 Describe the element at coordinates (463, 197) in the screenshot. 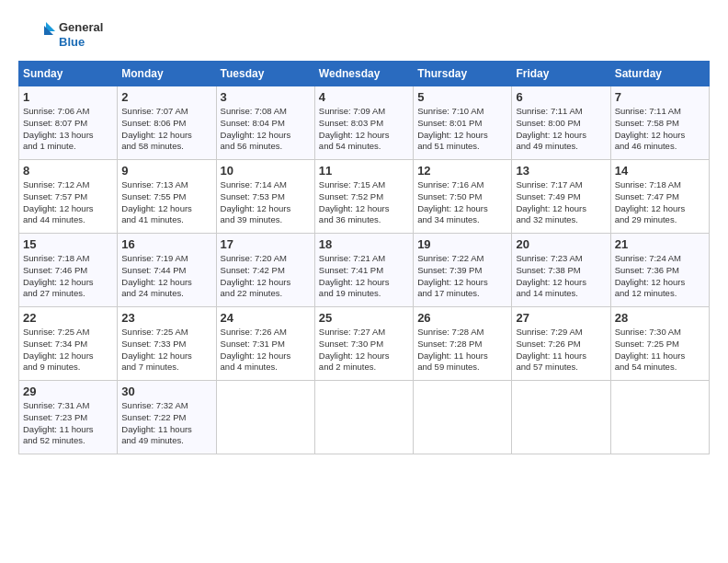

I see `calendar-cell: 12Sunrise: 7:16 AM Sunset: 7:50 PM Dayli…` at that location.